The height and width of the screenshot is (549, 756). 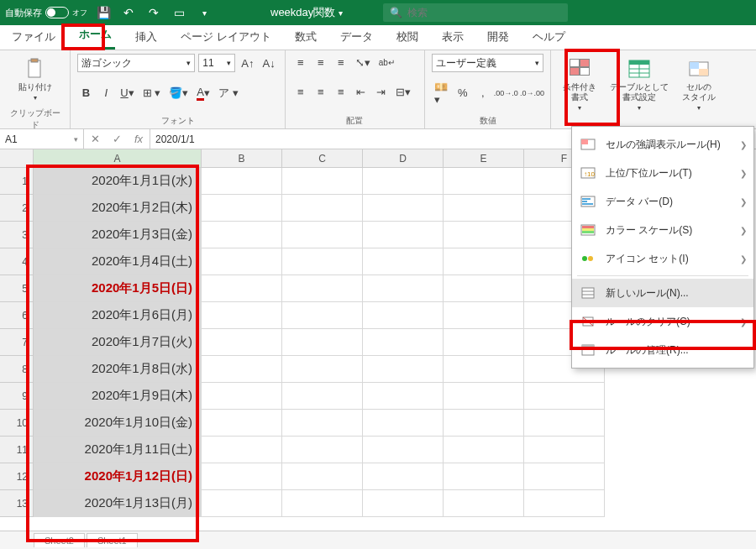 What do you see at coordinates (118, 450) in the screenshot?
I see `cell: 2020年1月11日(土)` at bounding box center [118, 450].